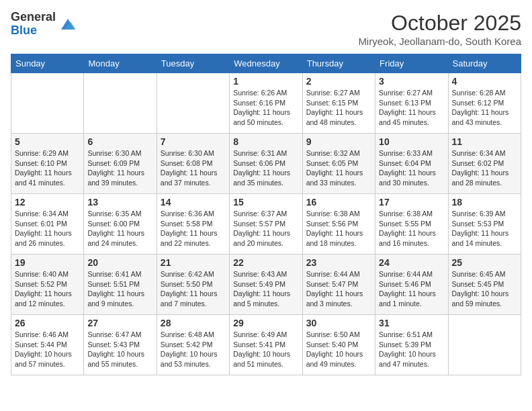 The width and height of the screenshot is (532, 411). Describe the element at coordinates (411, 142) in the screenshot. I see `day-number: 10` at that location.